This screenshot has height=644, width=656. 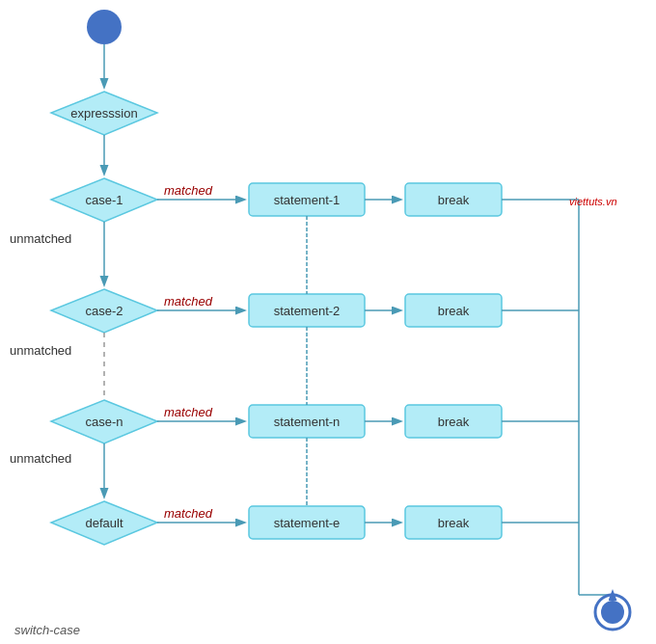 What do you see at coordinates (47, 631) in the screenshot?
I see `page-label: switch-case` at bounding box center [47, 631].